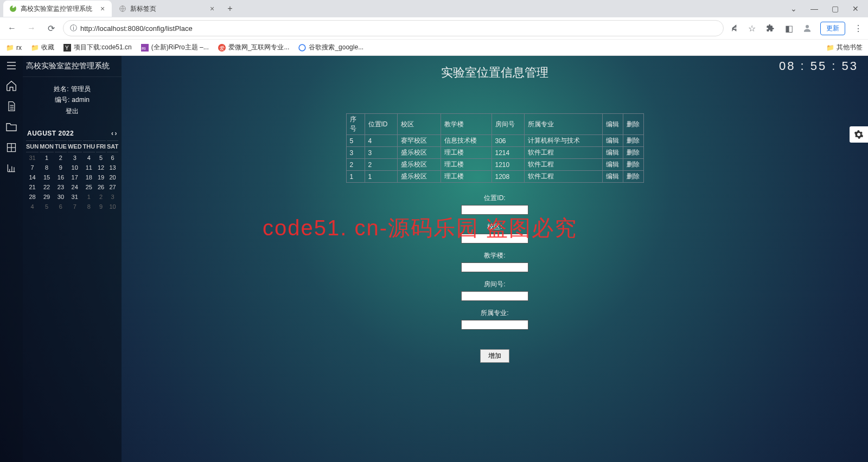  Describe the element at coordinates (434, 28) in the screenshot. I see `browser-chrome: 高校实验室监控管理系统 × 新标签页 × + ⌄ — ▢ ✕ ← → ⟳ ⓘ h…` at that location.